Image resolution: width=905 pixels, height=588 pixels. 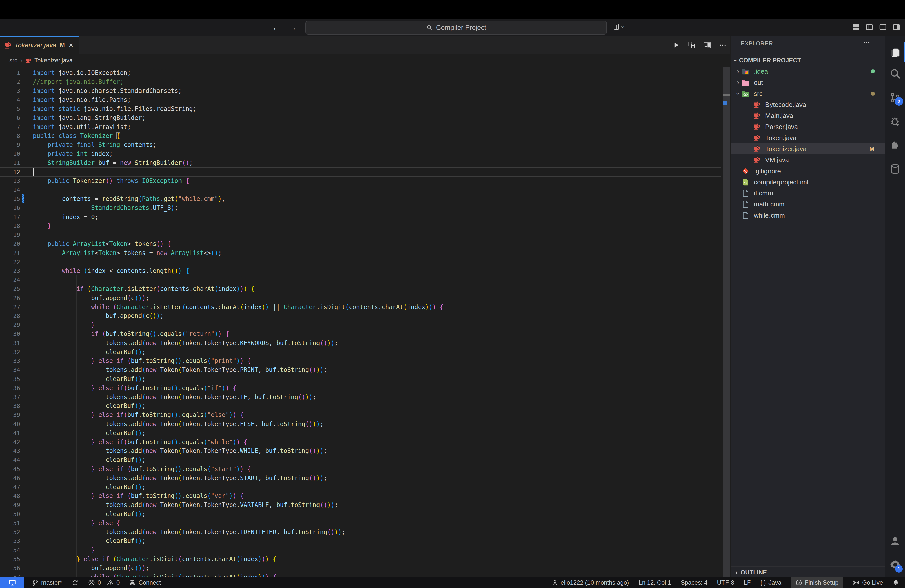 What do you see at coordinates (10, 415) in the screenshot?
I see `line-number: 39` at bounding box center [10, 415].